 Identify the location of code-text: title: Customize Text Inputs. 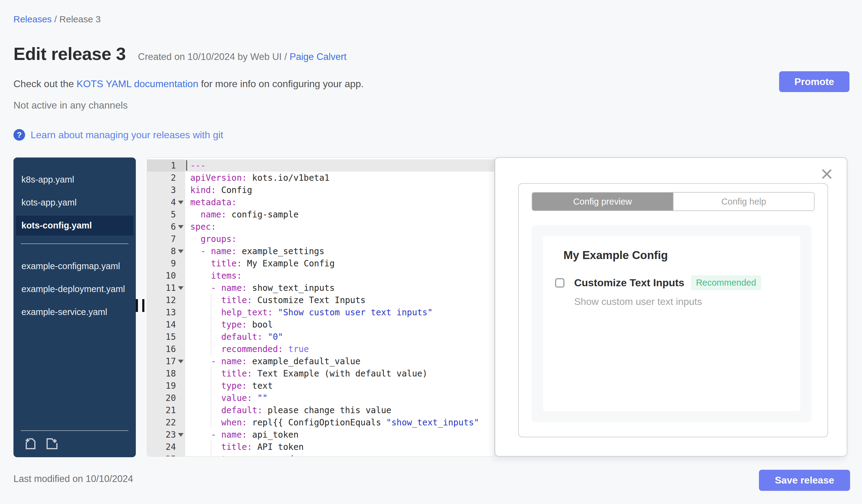
(340, 300).